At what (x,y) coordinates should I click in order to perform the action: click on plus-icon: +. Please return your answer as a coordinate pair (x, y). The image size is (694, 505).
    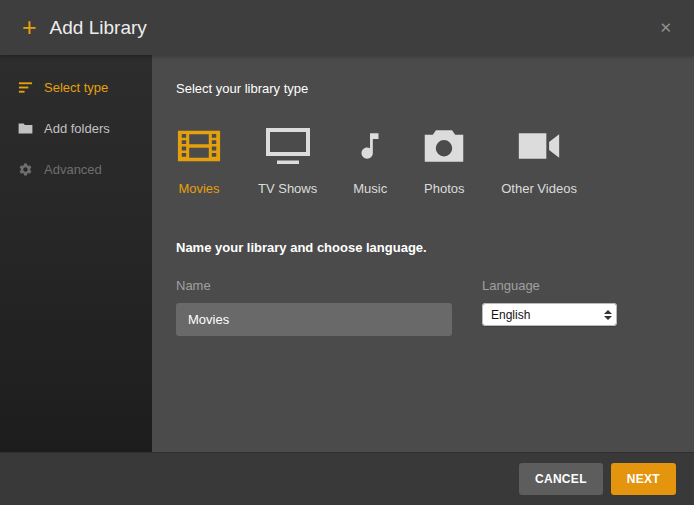
    Looking at the image, I should click on (30, 28).